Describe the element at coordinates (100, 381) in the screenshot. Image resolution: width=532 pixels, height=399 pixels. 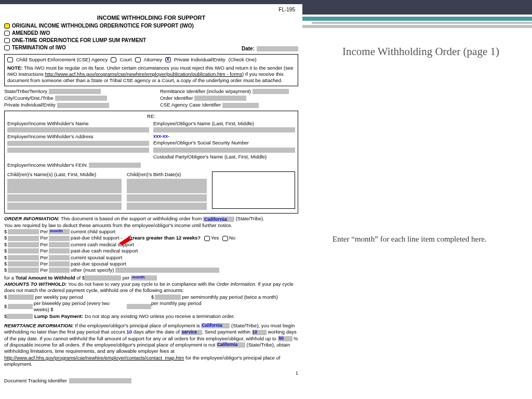
I see `tracking-input` at that location.